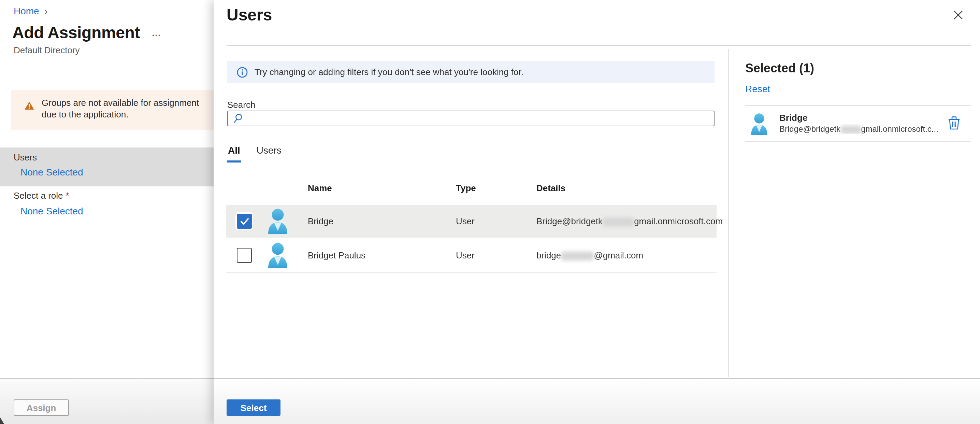  Describe the element at coordinates (238, 119) in the screenshot. I see `search-icon` at that location.